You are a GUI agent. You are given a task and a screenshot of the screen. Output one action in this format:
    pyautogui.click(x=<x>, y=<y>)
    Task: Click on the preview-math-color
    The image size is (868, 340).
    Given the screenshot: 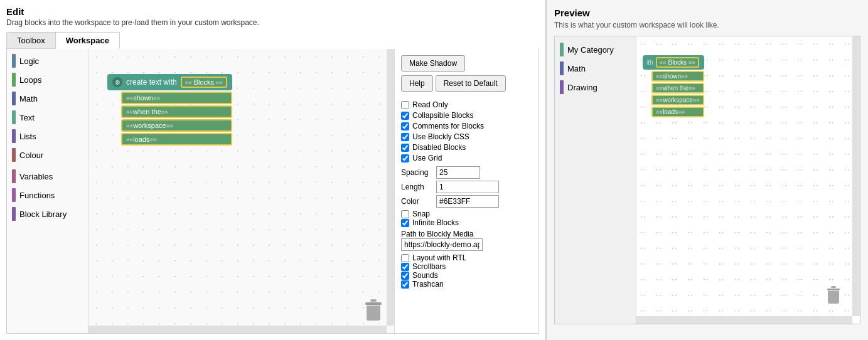 What is the action you would take?
    pyautogui.click(x=562, y=68)
    